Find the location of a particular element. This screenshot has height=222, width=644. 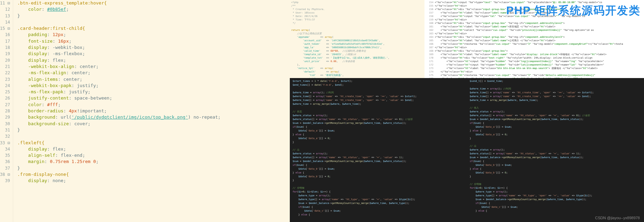

line-gutter: 11 ⊟ 12 13 14 15 ⊟ 16 17 18 19 20 21 22 … is located at coordinates (7, 111).